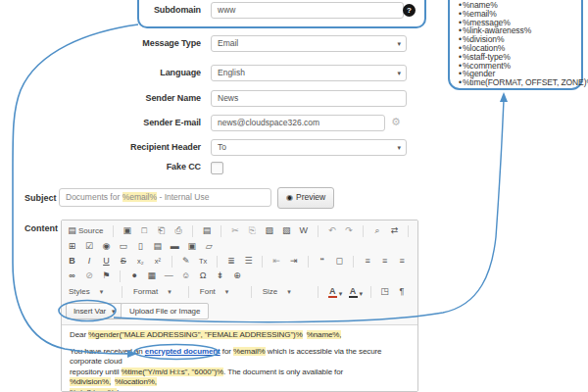 This screenshot has height=392, width=588. What do you see at coordinates (220, 291) in the screenshot?
I see `font-dropdown: Font▾` at bounding box center [220, 291].